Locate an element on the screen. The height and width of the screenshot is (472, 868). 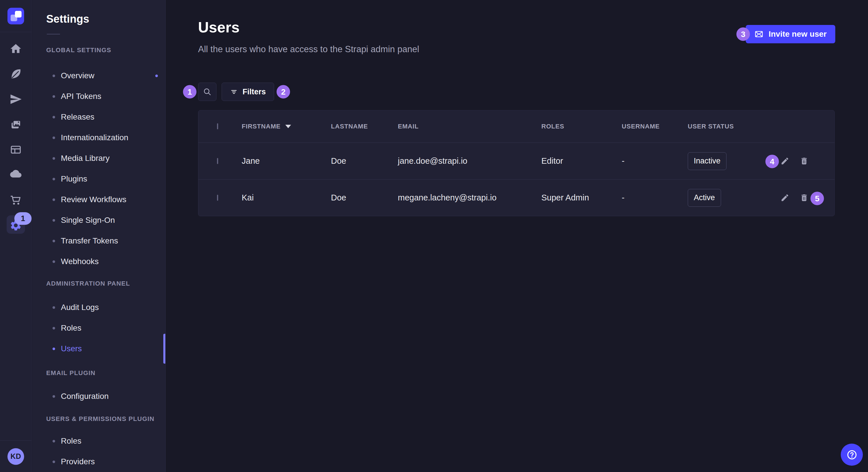
annotation-mark-2: 2 is located at coordinates (283, 92).